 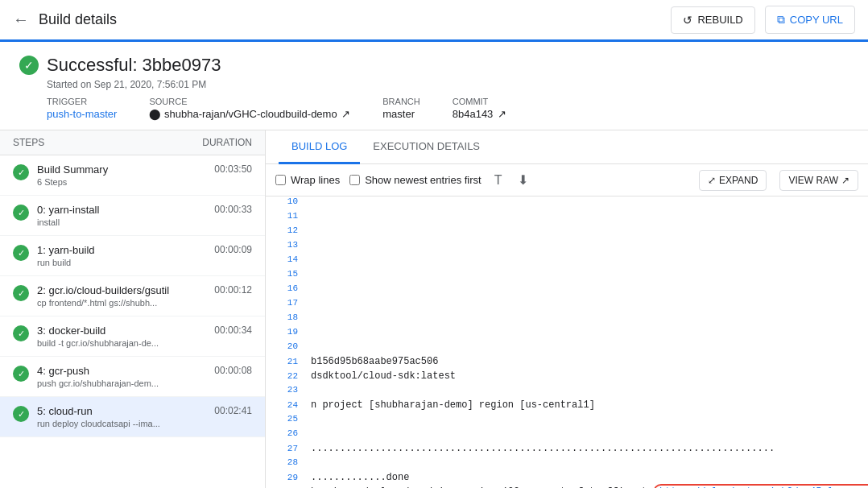 What do you see at coordinates (316, 180) in the screenshot?
I see `wrap-lines-label: Wrap lines` at bounding box center [316, 180].